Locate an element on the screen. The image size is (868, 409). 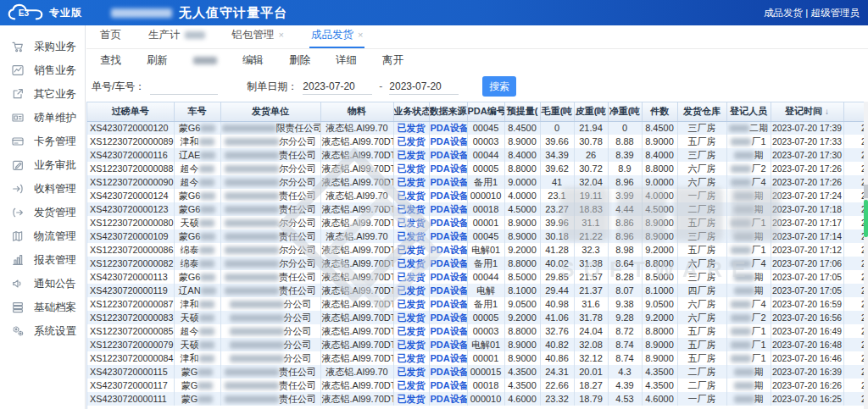
cell-status: 已发货 is located at coordinates (411, 128).